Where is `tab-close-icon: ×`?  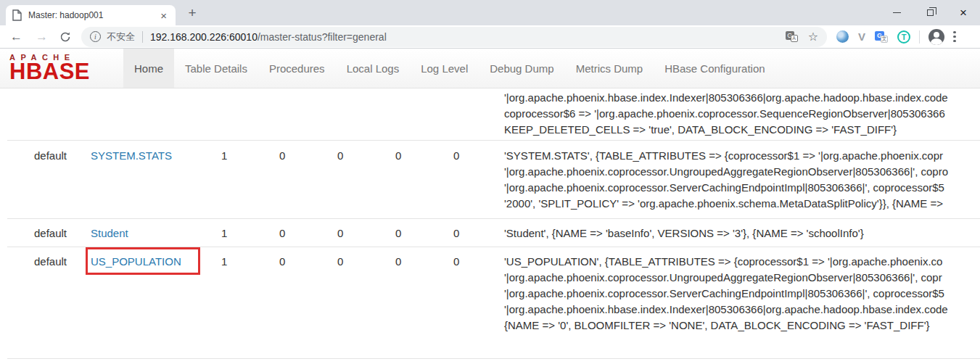 tab-close-icon: × is located at coordinates (164, 16).